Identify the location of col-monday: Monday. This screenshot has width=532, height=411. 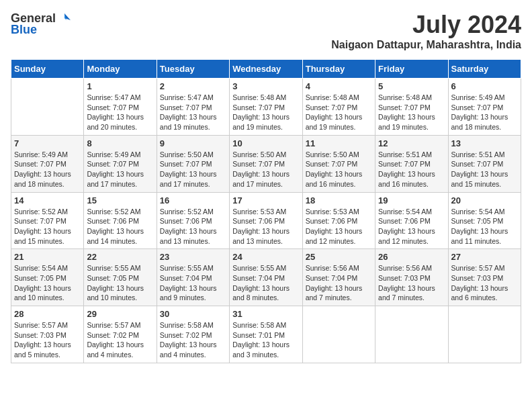
(120, 69).